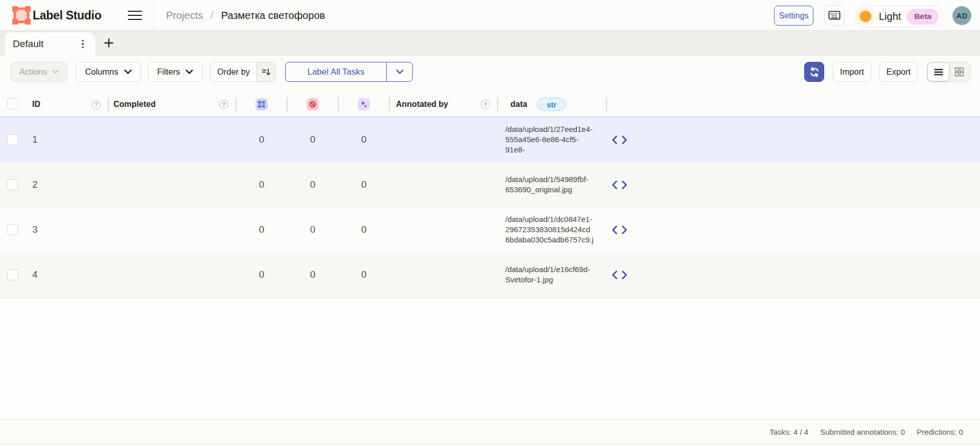 The height and width of the screenshot is (446, 980). Describe the element at coordinates (834, 15) in the screenshot. I see `keyboard-shortcuts-button` at that location.